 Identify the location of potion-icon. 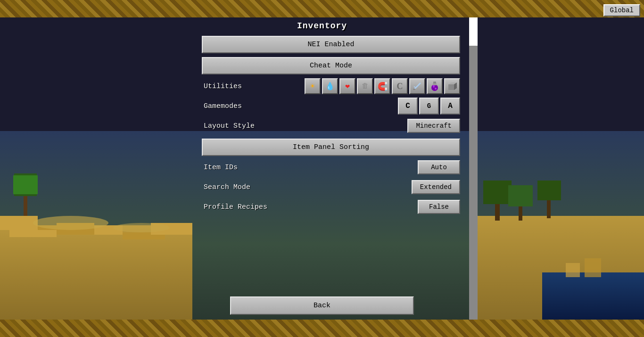
(435, 86).